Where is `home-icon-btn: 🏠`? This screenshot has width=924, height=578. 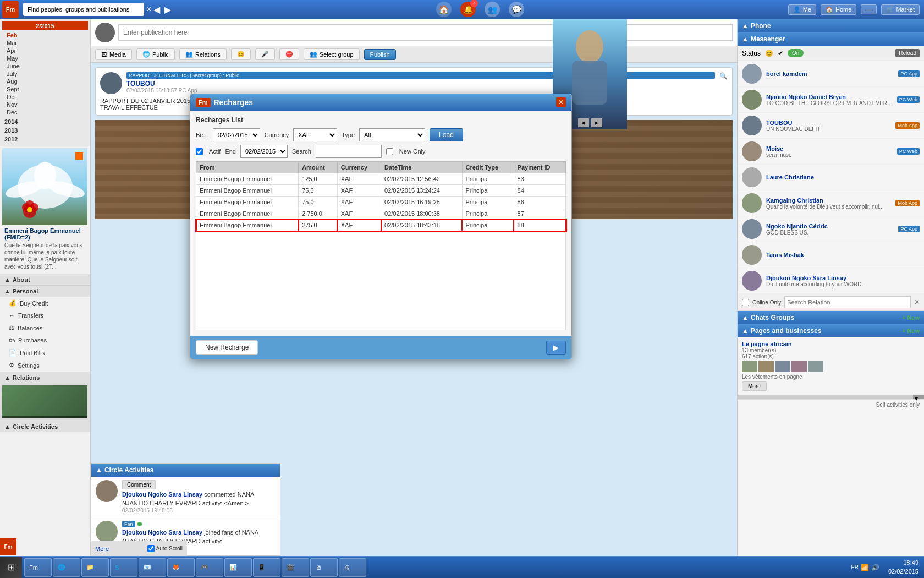 home-icon-btn: 🏠 is located at coordinates (444, 9).